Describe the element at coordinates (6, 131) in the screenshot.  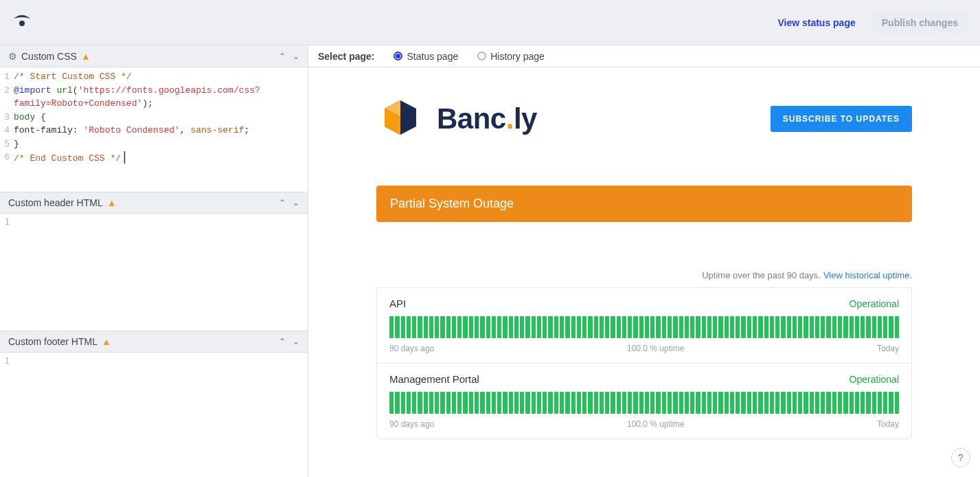
I see `line-number: 4` at that location.